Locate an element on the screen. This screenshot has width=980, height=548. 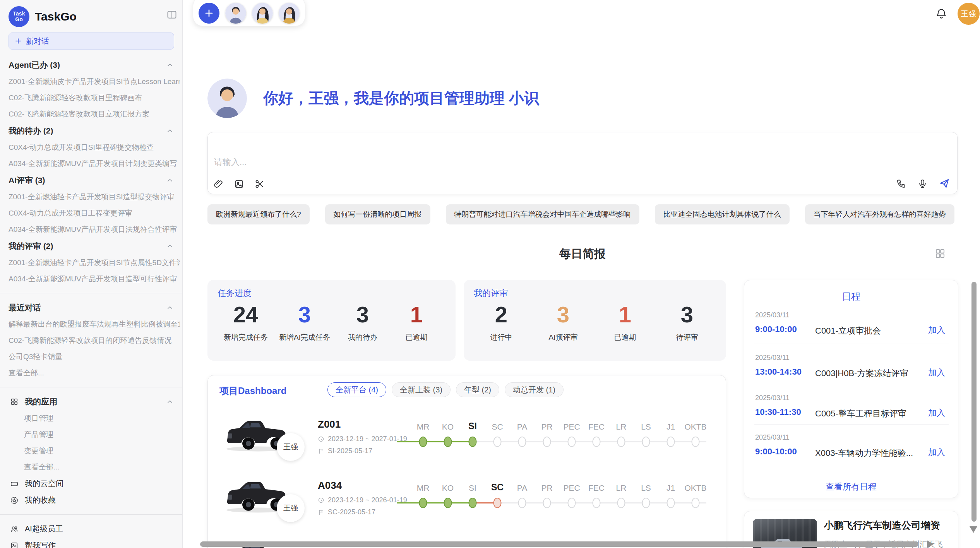
scroll-down-arrow-icon is located at coordinates (973, 529).